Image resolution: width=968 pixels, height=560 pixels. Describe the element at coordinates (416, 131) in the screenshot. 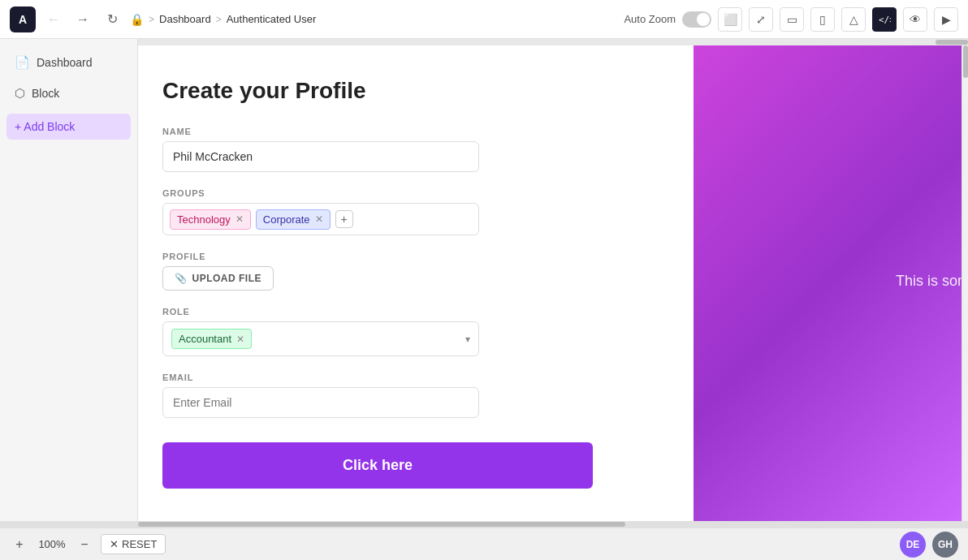

I see `name-label: NAME` at that location.